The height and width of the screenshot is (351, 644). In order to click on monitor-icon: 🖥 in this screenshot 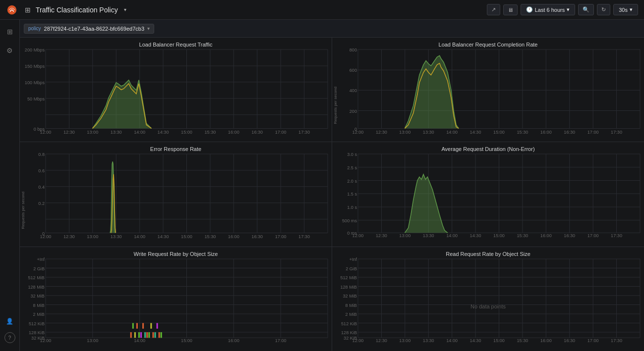, I will do `click(511, 10)`.